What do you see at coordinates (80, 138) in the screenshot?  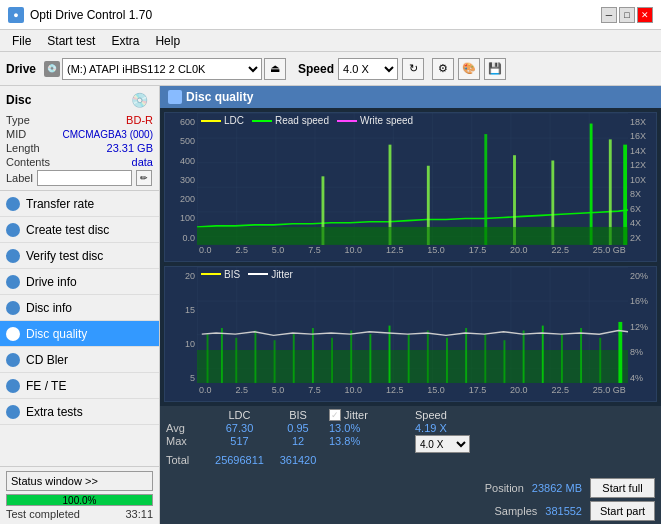 I see `disc-section: Disc 💿 Type BD-R MID CMCMAGBA3 (000) Len…` at bounding box center [80, 138].